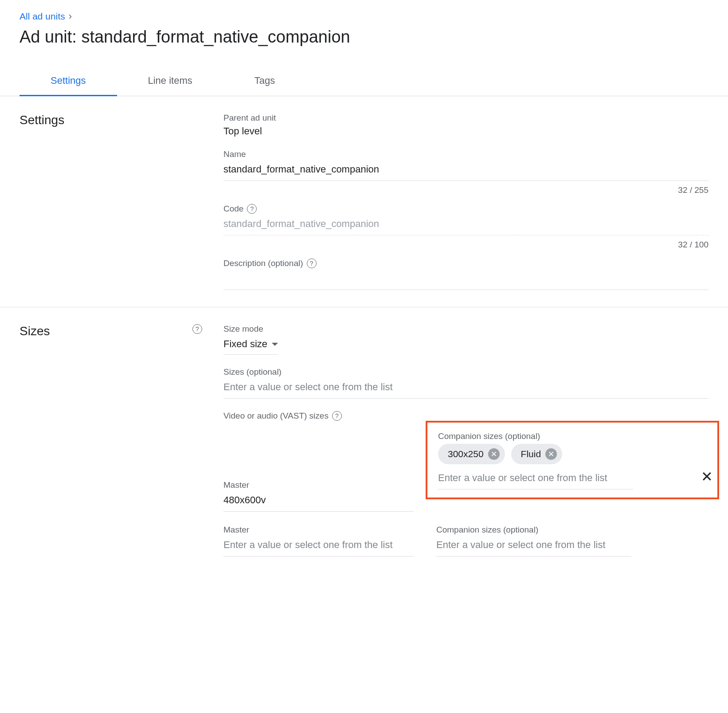  I want to click on companion-chip: 300x250✕, so click(472, 454).